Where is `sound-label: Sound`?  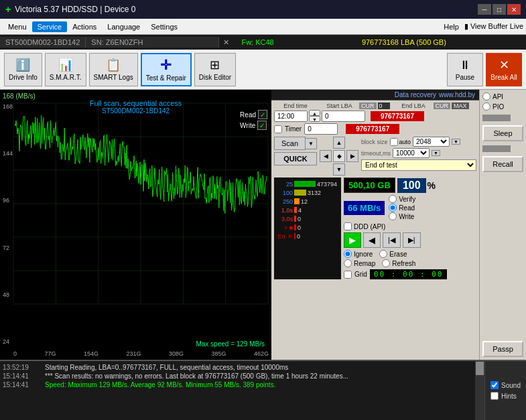 sound-label: Sound is located at coordinates (511, 386).